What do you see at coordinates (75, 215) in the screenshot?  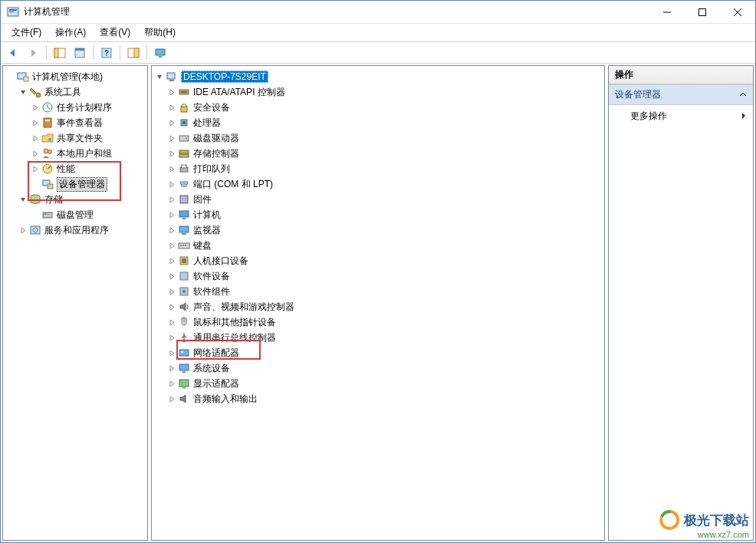 I see `tree-disk-management: 磁盘管理` at bounding box center [75, 215].